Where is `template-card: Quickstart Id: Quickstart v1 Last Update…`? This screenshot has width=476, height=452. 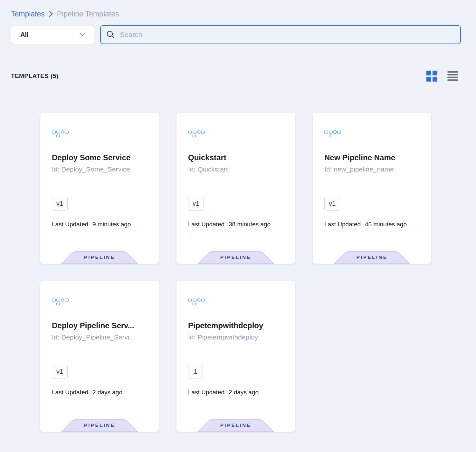 template-card: Quickstart Id: Quickstart v1 Last Update… is located at coordinates (236, 188).